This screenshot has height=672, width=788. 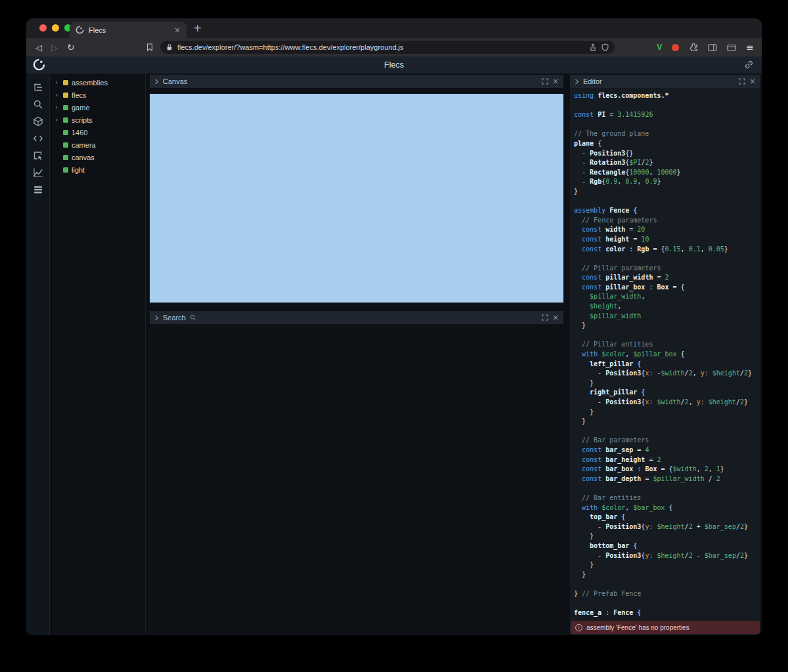 What do you see at coordinates (381, 47) in the screenshot?
I see `url-text: flecs.dev/explorer/?wasm=https://www.fle…` at bounding box center [381, 47].